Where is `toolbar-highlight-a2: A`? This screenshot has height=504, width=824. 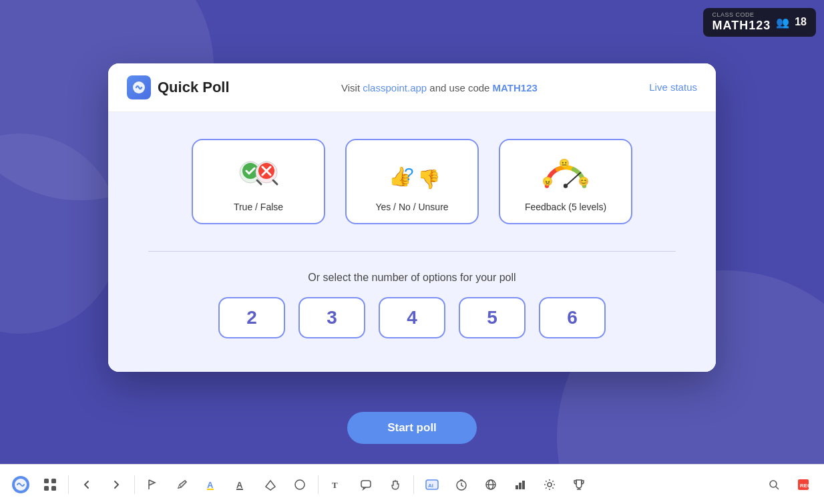
toolbar-highlight-a2: A is located at coordinates (241, 485).